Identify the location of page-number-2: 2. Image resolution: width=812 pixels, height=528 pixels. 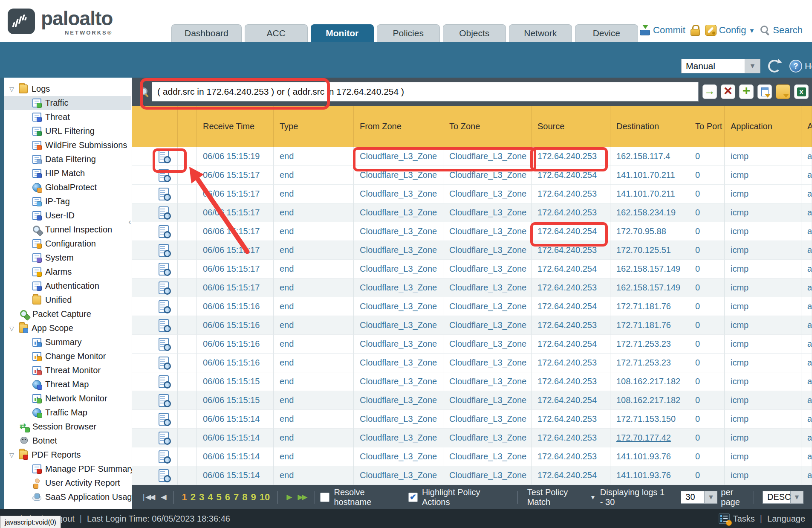
(193, 497).